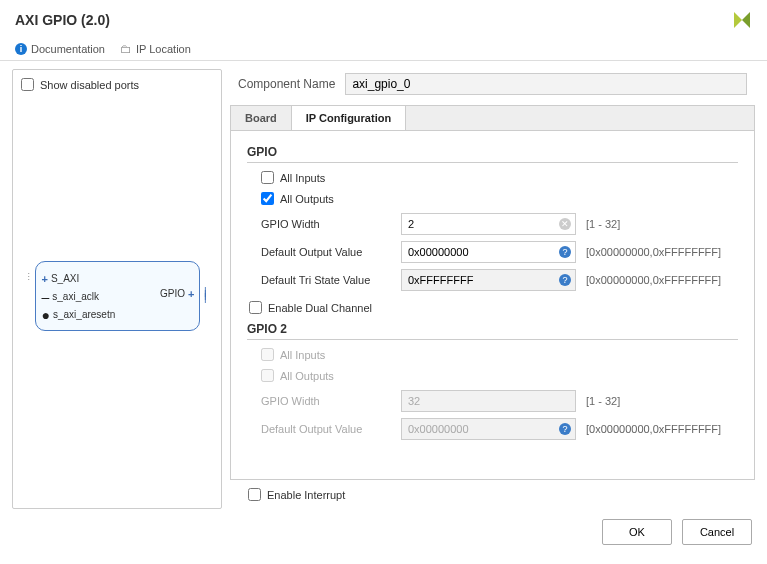  What do you see at coordinates (117, 84) in the screenshot?
I see `show-disabled-ports-checkbox: Show disabled ports` at bounding box center [117, 84].